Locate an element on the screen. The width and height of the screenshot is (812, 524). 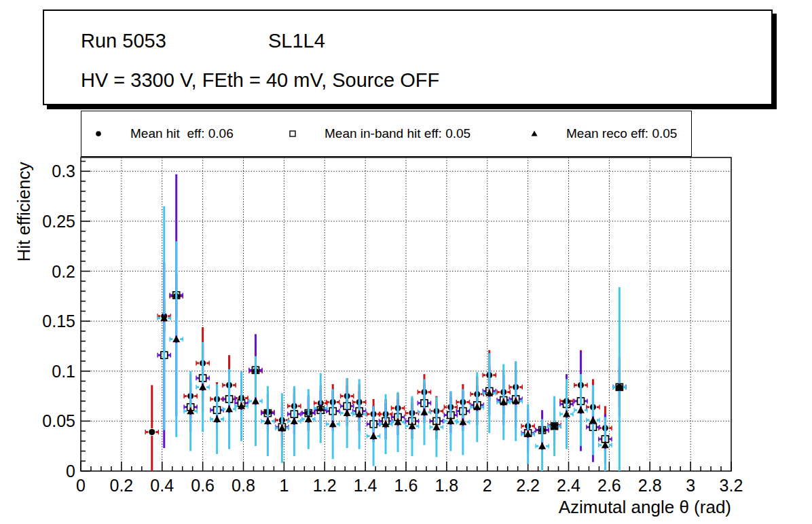
y-tick-label: 0.1 is located at coordinates (64, 371).